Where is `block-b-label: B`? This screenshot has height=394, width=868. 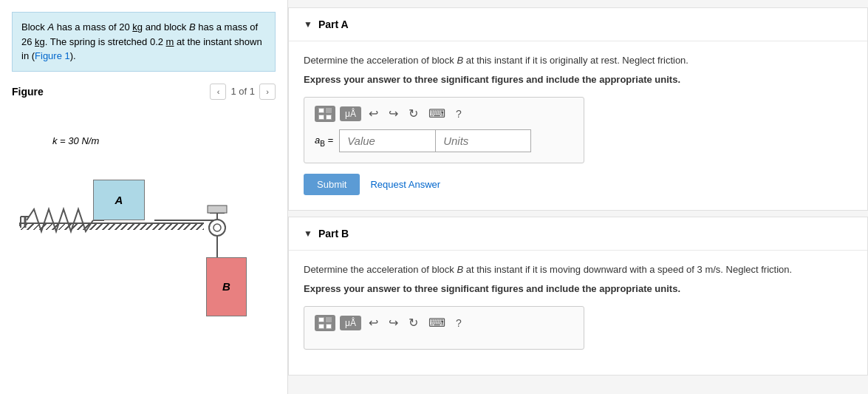 block-b-label: B is located at coordinates (226, 287).